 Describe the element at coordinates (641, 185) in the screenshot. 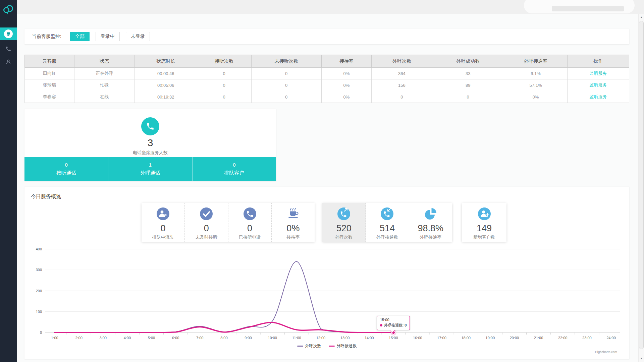

I see `scrollbar-thumb` at that location.